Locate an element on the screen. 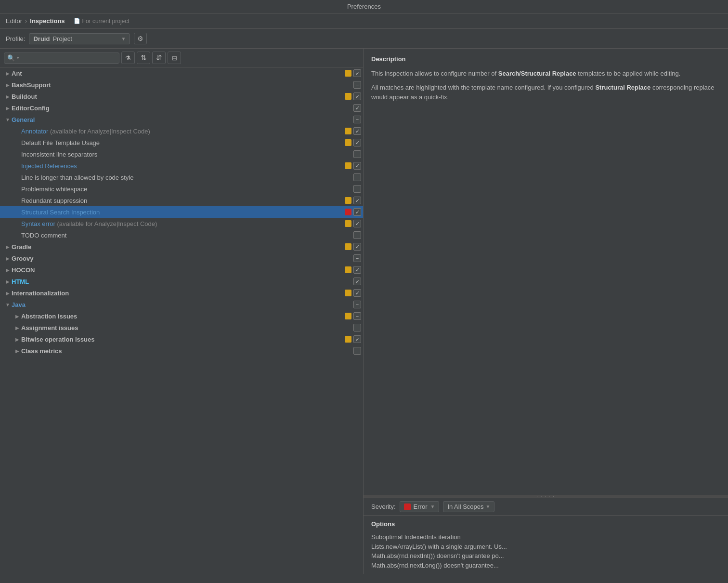 The width and height of the screenshot is (728, 583). tree-label-inconsistent-line: Inconsistent line separators is located at coordinates (102, 154).